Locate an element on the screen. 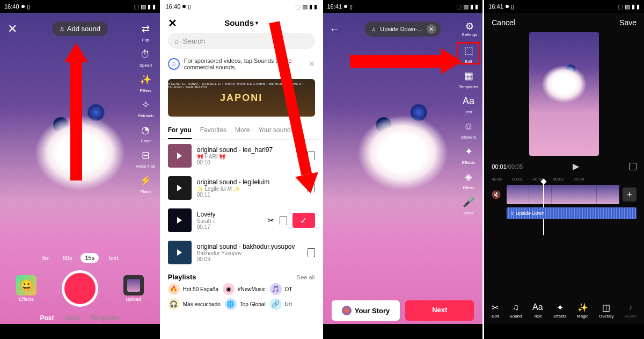  magic-icon: ✨ is located at coordinates (583, 307).